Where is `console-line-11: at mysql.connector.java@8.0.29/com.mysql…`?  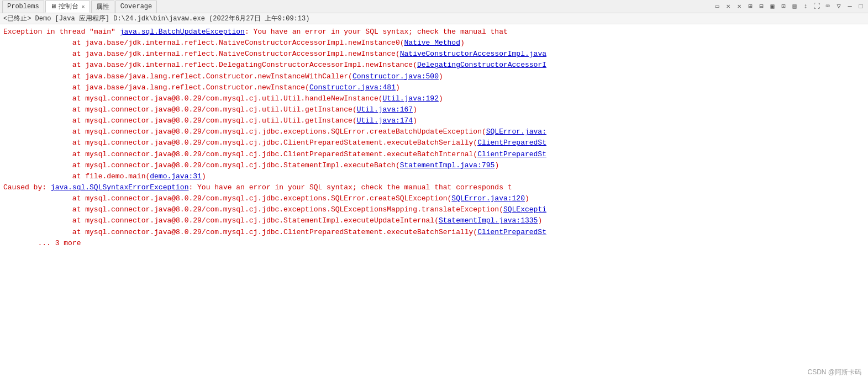 console-line-11: at mysql.connector.java@8.0.29/com.mysql… is located at coordinates (434, 143).